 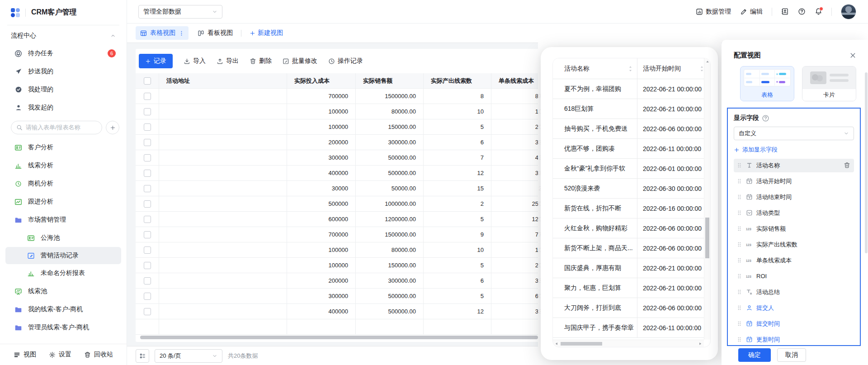 What do you see at coordinates (632, 328) in the screenshot?
I see `campaign-row: 与国庆甲子，携手奏华章2022-06-11 00:00:00` at bounding box center [632, 328].